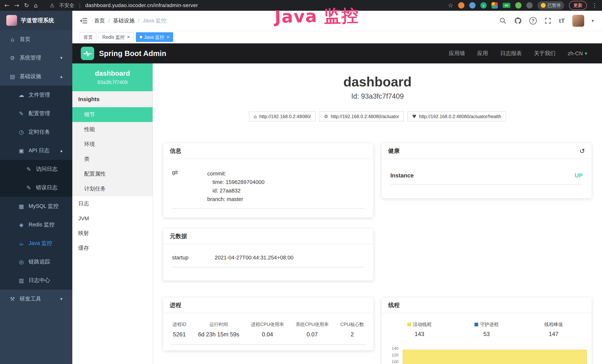  Describe the element at coordinates (22, 225) in the screenshot. I see `redis-icon: ◈` at that location.